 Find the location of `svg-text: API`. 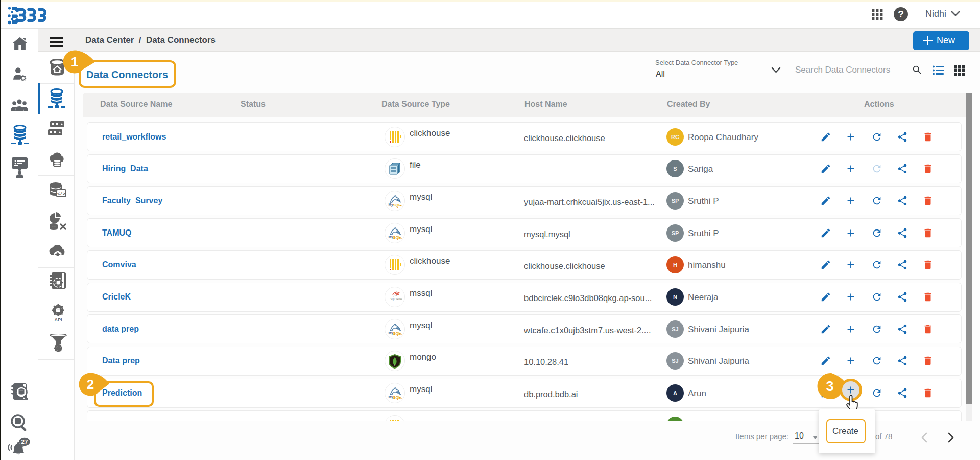

svg-text: API is located at coordinates (58, 320).